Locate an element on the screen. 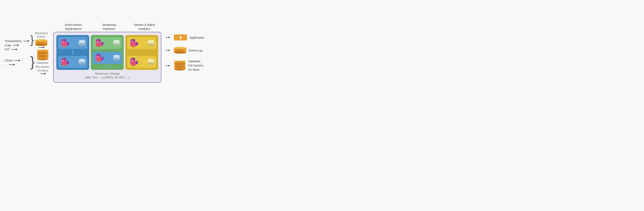 The height and width of the screenshot is (211, 644). db-icon-group: Database,File System,KV-Store is located at coordinates (43, 62).